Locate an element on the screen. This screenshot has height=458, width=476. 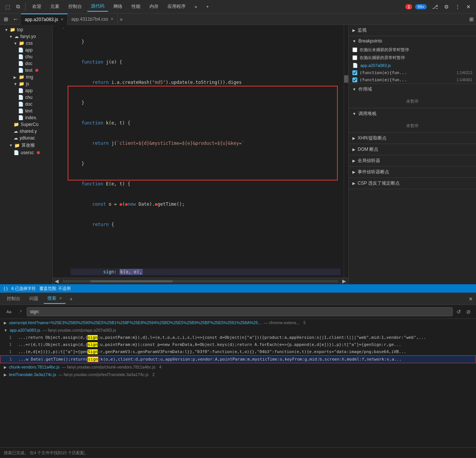
bottom-tab-issues: 问题 is located at coordinates (34, 299).